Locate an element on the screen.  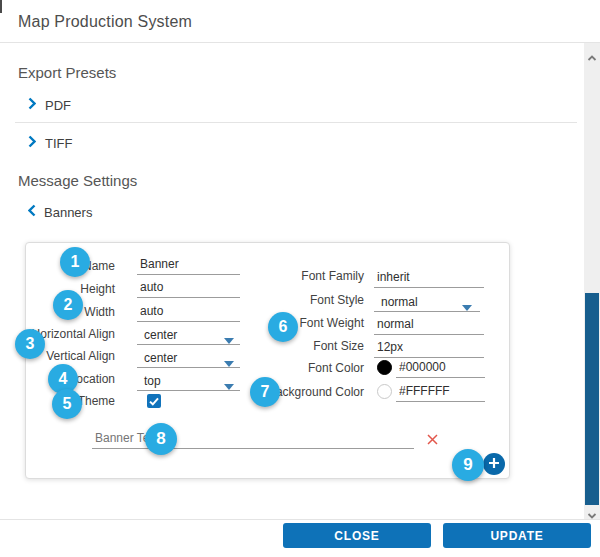
vertical-align-value: center is located at coordinates (160, 358).